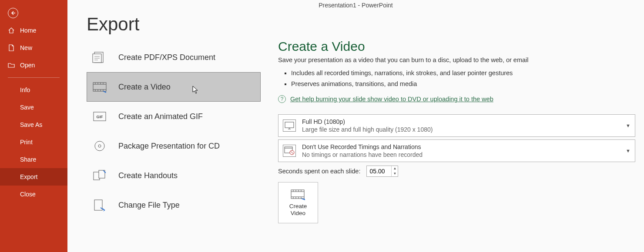  I want to click on nav-export: Export, so click(34, 177).